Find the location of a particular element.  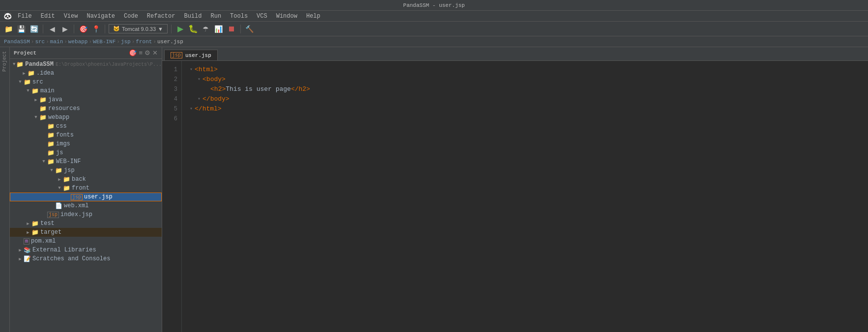

profile-btn: 📊 is located at coordinates (219, 29).